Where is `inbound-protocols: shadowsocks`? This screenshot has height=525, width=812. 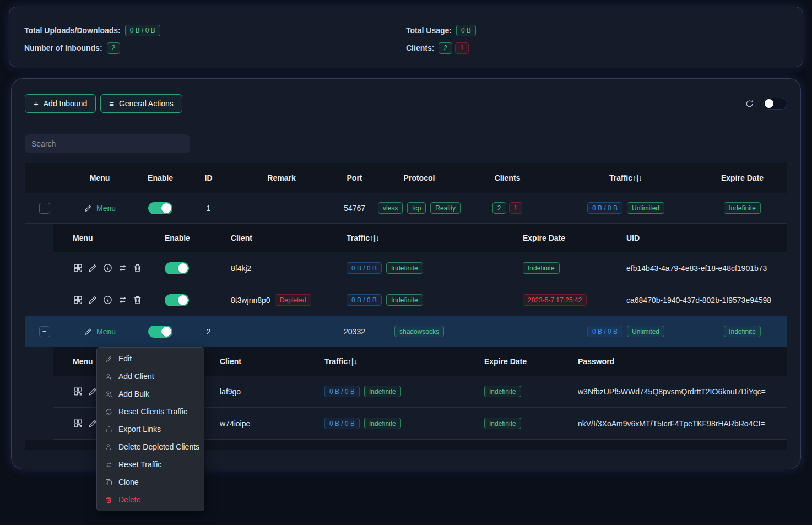
inbound-protocols: shadowsocks is located at coordinates (419, 332).